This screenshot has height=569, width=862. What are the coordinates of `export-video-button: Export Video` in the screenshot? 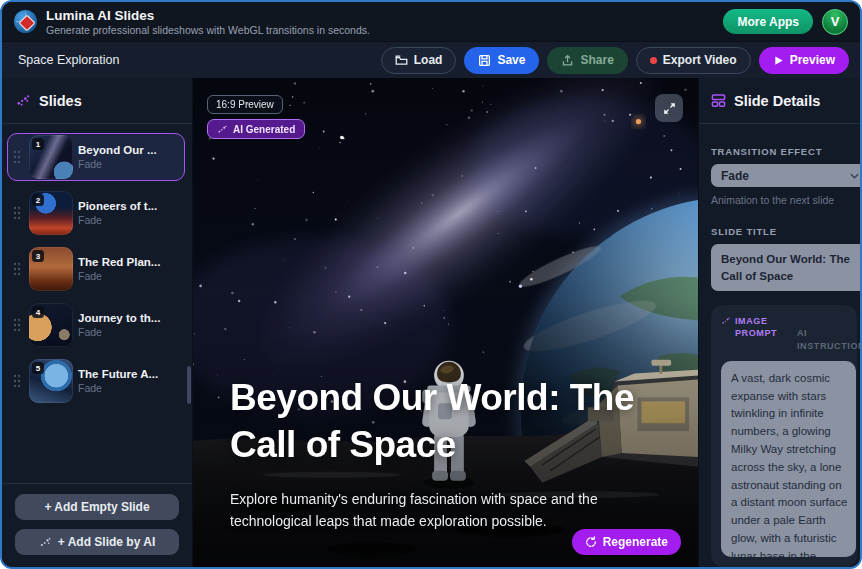 It's located at (694, 60).